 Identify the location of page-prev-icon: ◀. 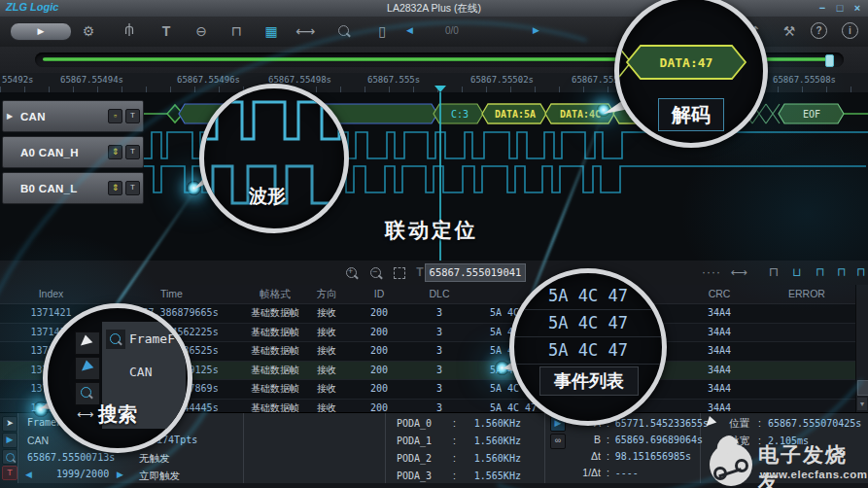
(29, 474).